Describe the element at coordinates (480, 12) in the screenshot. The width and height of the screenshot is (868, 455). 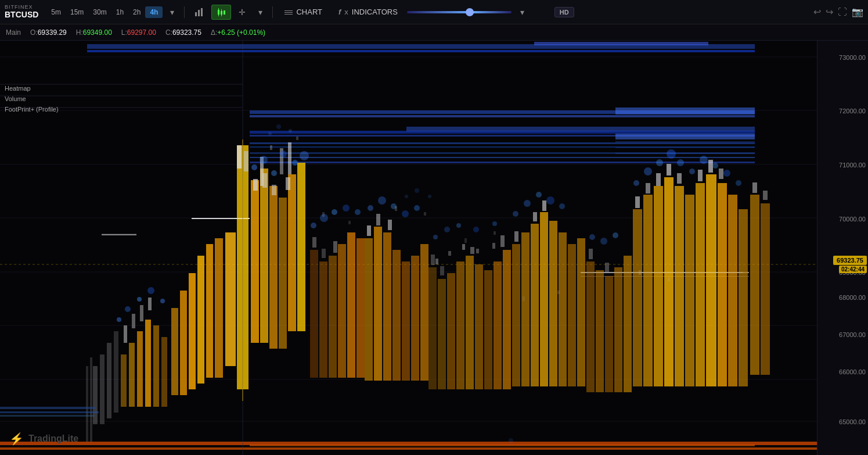
I see `replay-slider: ▾` at that location.